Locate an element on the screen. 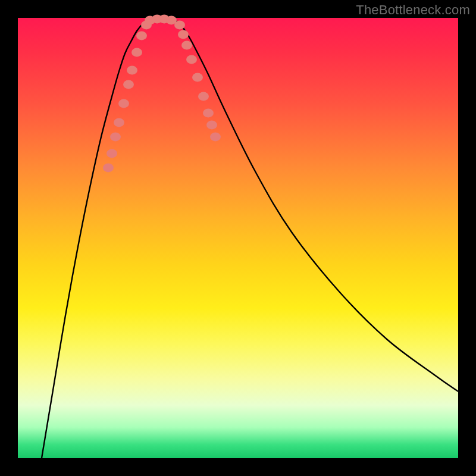  watermark-text: TheBottleneck.com is located at coordinates (413, 10).